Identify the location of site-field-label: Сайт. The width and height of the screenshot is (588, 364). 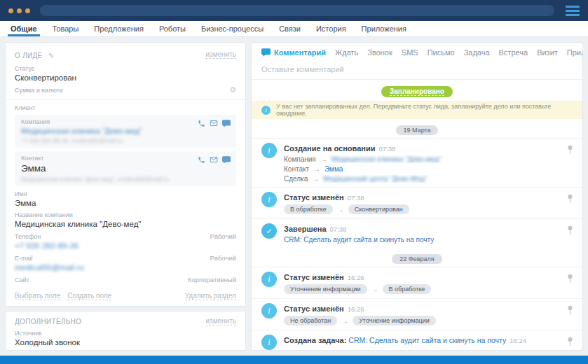
(22, 280).